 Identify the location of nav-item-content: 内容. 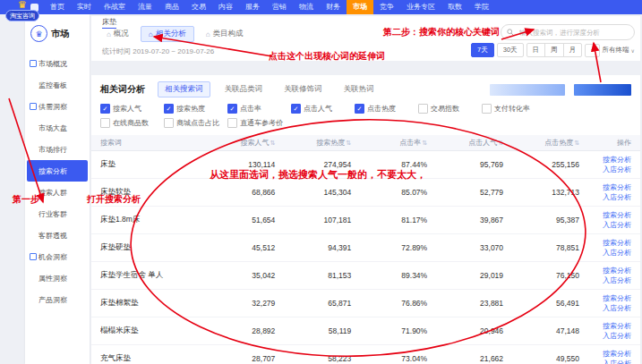
(226, 7).